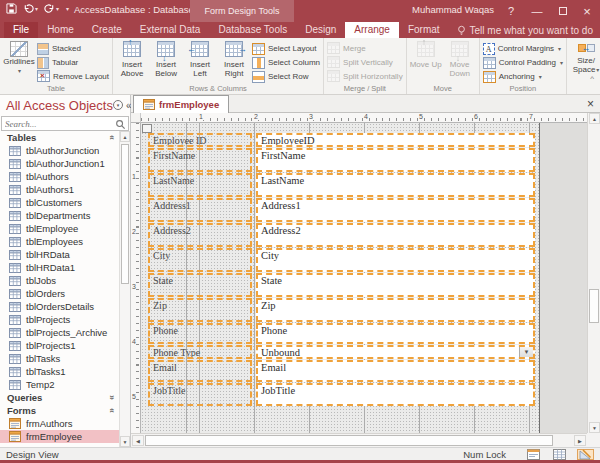 The height and width of the screenshot is (463, 600). What do you see at coordinates (200, 394) in the screenshot?
I see `field-label: JobTitle` at bounding box center [200, 394].